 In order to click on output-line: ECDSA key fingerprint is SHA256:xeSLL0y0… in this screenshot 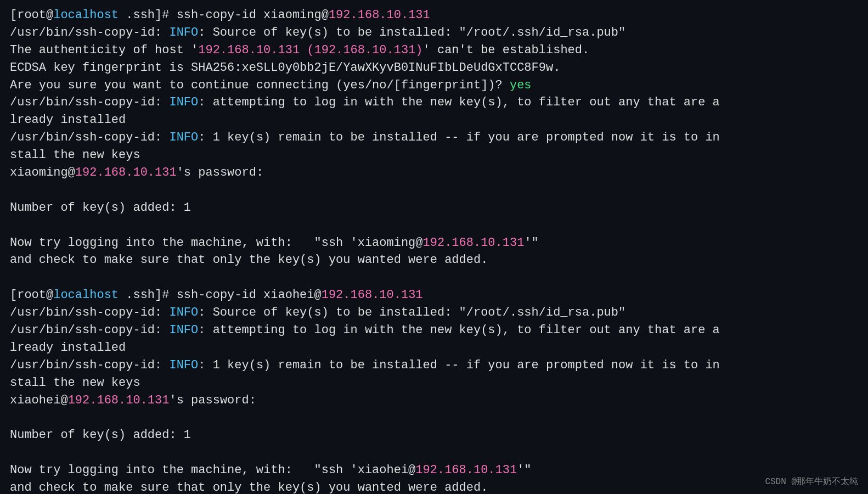, I will do `click(434, 68)`.